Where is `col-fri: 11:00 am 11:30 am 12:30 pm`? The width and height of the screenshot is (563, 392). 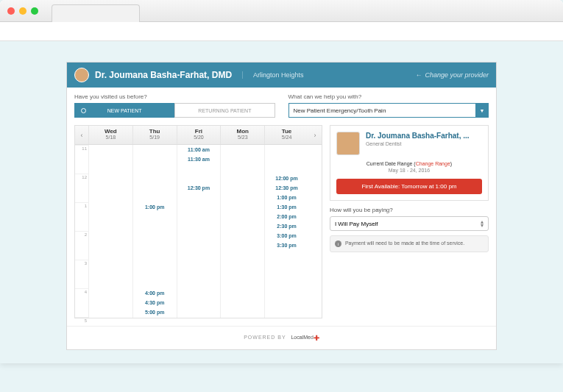
col-fri: 11:00 am 11:30 am 12:30 pm is located at coordinates (199, 231).